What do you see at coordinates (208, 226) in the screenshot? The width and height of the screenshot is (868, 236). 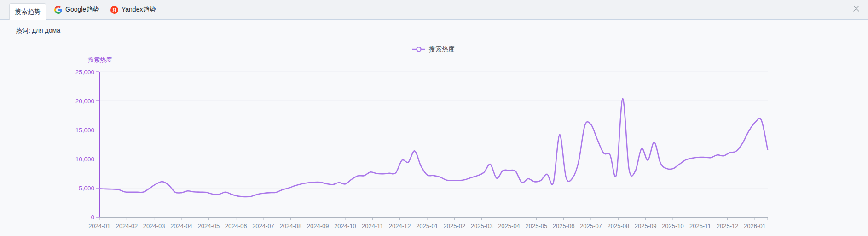 I see `svg-text: 2024-05` at bounding box center [208, 226].